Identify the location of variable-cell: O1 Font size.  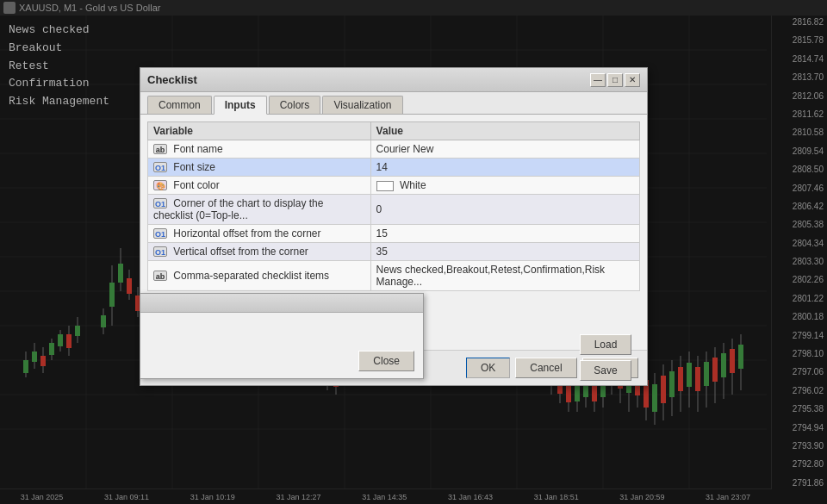
(260, 167).